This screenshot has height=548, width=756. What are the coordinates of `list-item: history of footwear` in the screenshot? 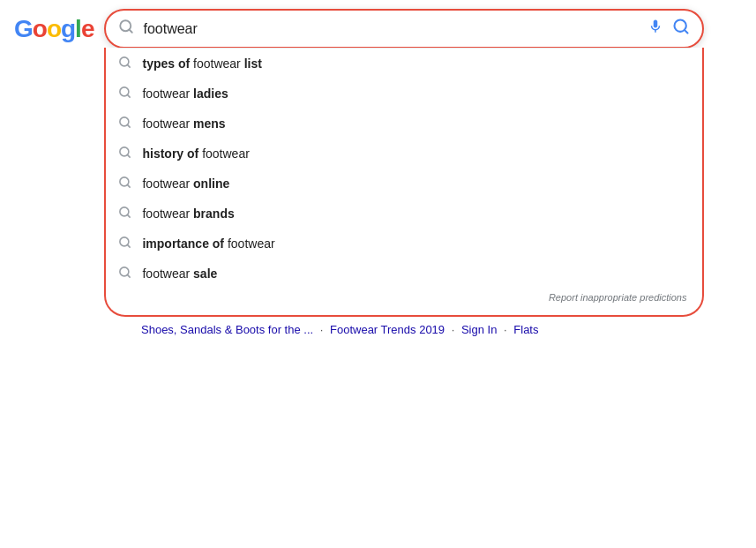 It's located at (404, 154).